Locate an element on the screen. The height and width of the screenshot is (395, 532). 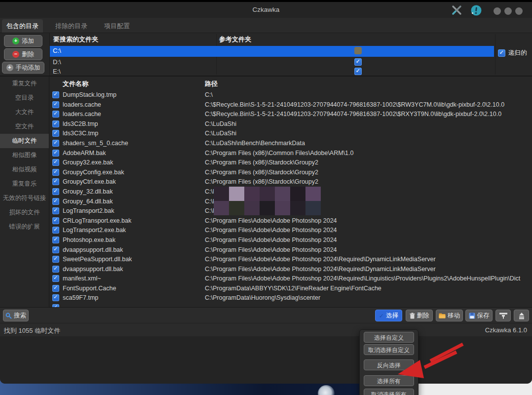
sidebar-item-9: 损坏的文件 is located at coordinates (25, 212).